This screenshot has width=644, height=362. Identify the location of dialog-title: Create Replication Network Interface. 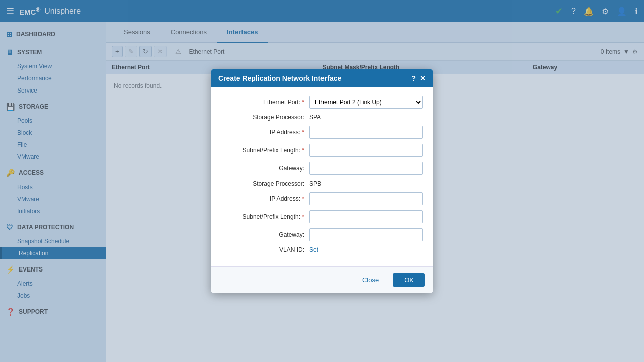
(280, 78).